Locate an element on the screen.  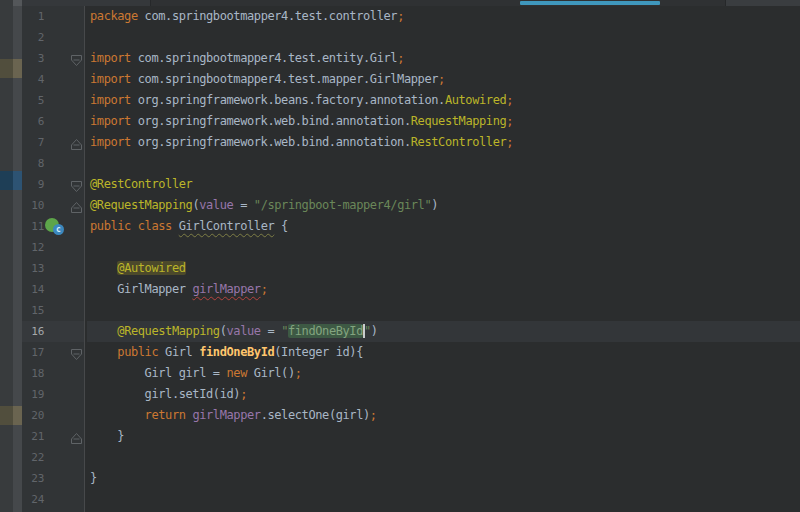
code-line-21: } is located at coordinates (444, 436).